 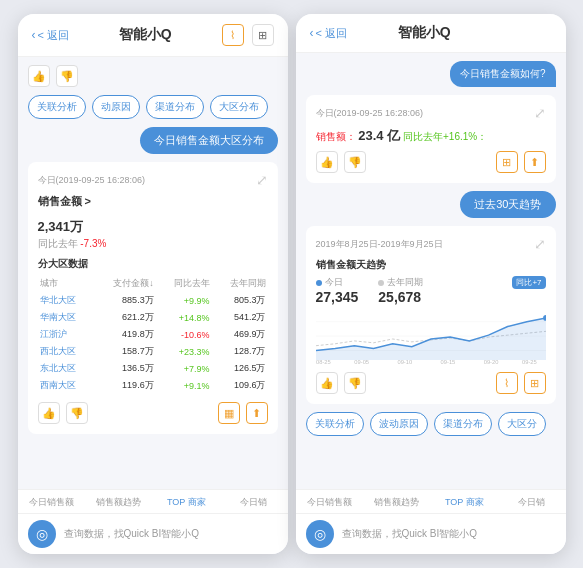 What do you see at coordinates (184, 300) in the screenshot?
I see `cell-yoy: +9.9%` at bounding box center [184, 300].